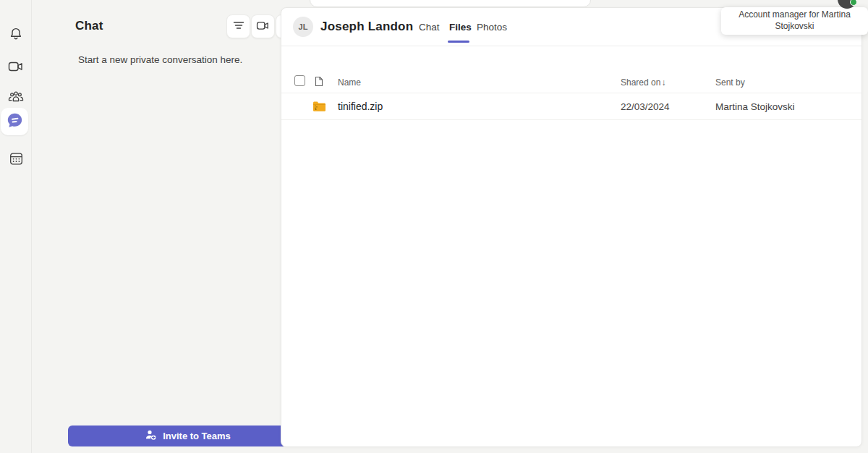  Describe the element at coordinates (571, 107) in the screenshot. I see `file-row: tinified.zip 22/03/2024 Martina Stojkovs…` at that location.